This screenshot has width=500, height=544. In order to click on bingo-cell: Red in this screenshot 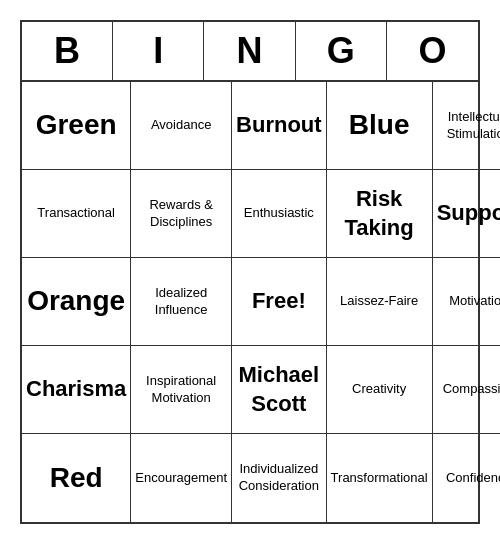, I will do `click(76, 478)`.